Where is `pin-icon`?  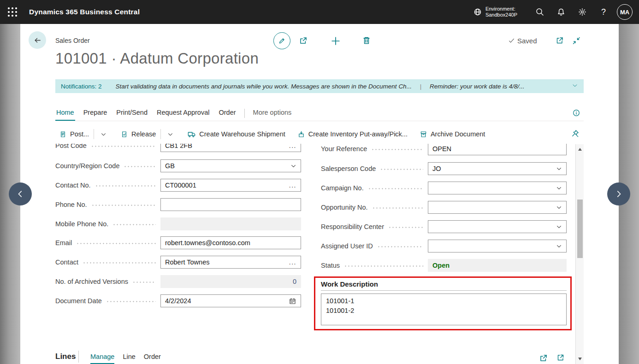 pin-icon is located at coordinates (575, 134).